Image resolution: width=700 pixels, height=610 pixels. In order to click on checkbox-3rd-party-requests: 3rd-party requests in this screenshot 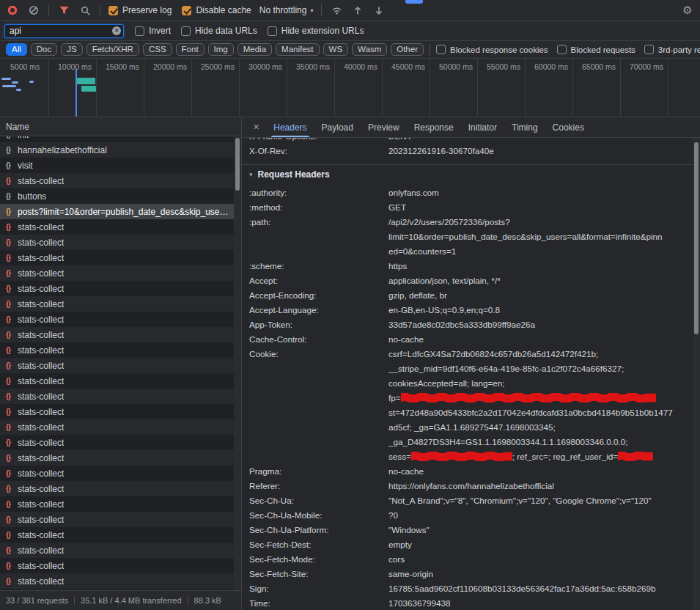, I will do `click(672, 50)`.